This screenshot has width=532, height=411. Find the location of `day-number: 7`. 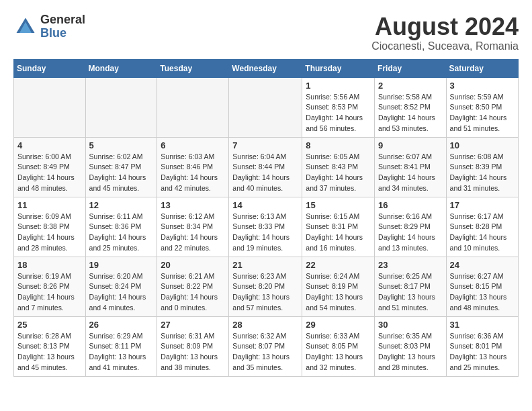

day-number: 7 is located at coordinates (265, 145).